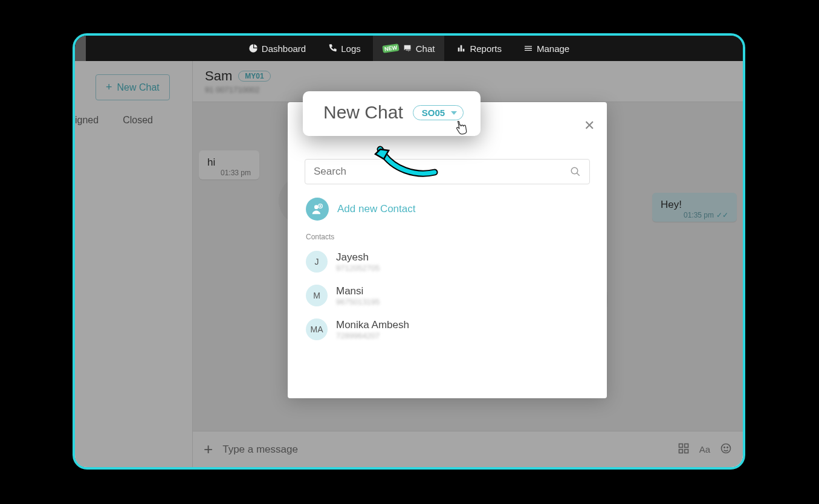 Image resolution: width=819 pixels, height=504 pixels. What do you see at coordinates (528, 48) in the screenshot?
I see `menu-icon` at bounding box center [528, 48].